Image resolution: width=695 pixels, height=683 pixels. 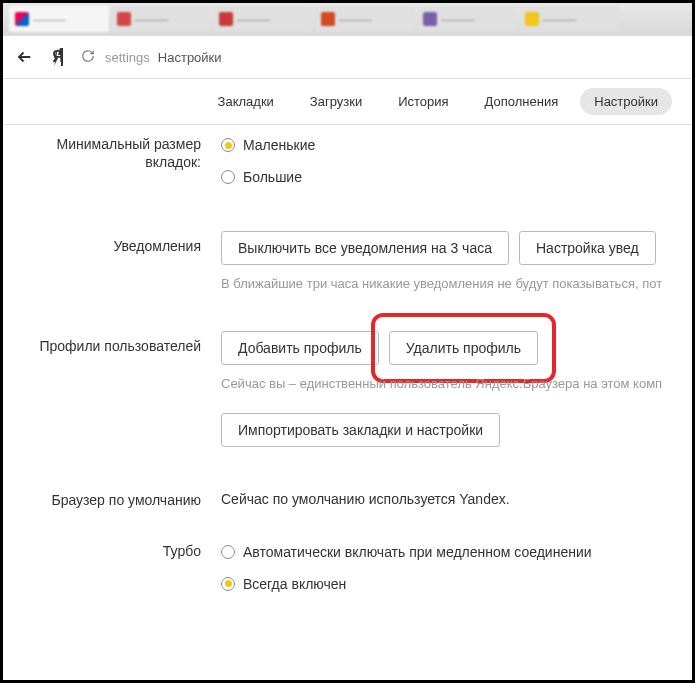 What do you see at coordinates (348, 19) in the screenshot?
I see `browser-tab-strip: ——— ——— ——— ——— ——— ———` at bounding box center [348, 19].